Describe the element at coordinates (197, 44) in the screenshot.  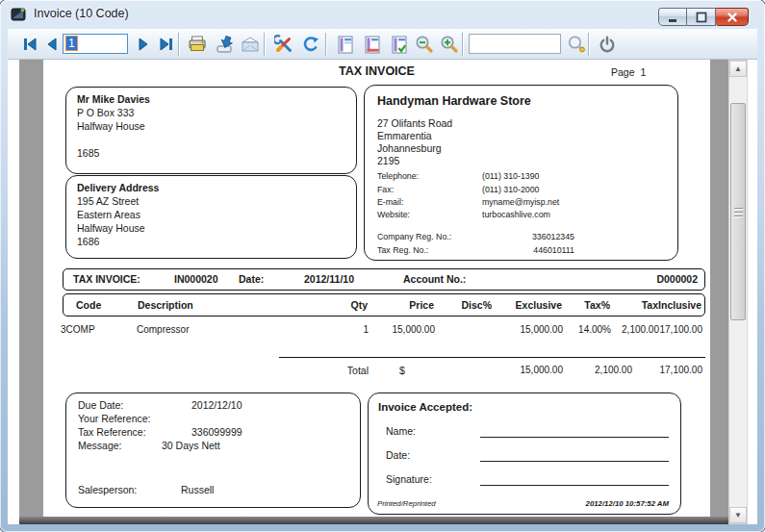
I see `printer-icon` at that location.